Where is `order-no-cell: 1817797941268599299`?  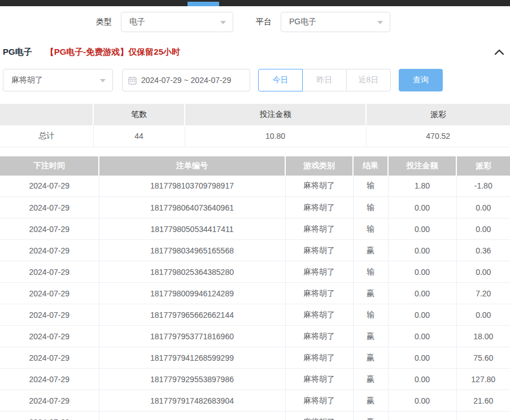 order-no-cell: 1817797941268599299 is located at coordinates (192, 358).